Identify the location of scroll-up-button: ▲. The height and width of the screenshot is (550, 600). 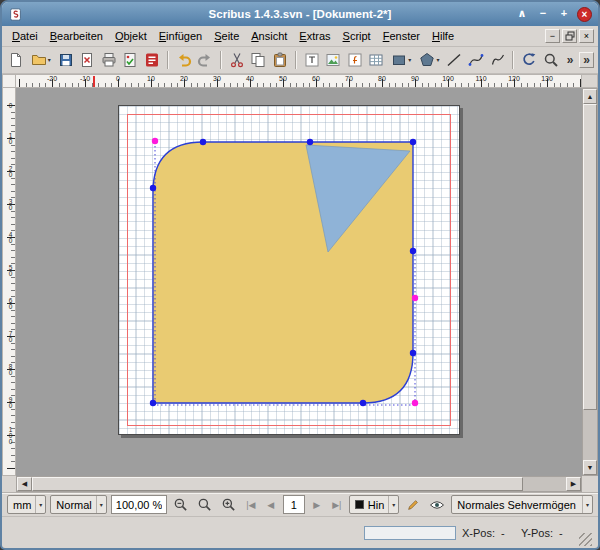
(590, 96).